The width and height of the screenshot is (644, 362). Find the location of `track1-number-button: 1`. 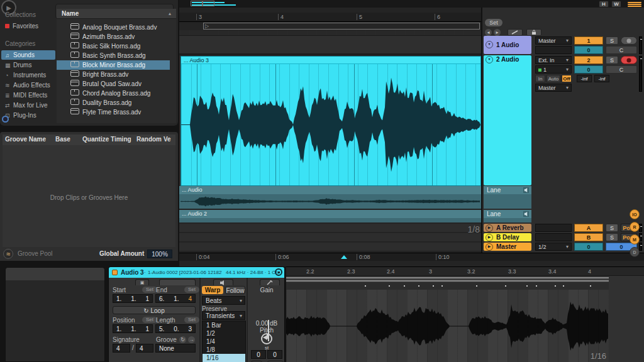

track1-number-button: 1 is located at coordinates (589, 40).